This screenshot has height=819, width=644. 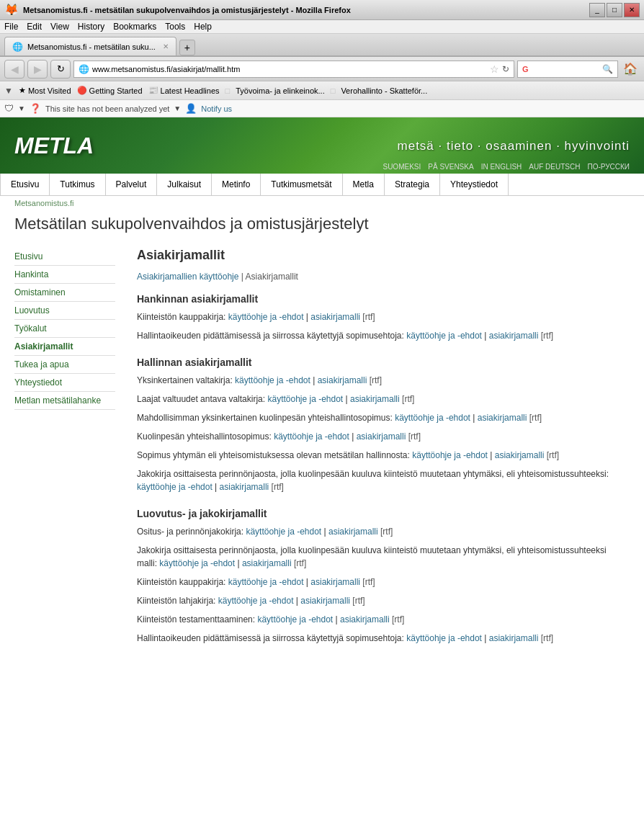 I want to click on asiakirjamalli-link-1-5: asiakirjamalli, so click(x=245, y=487).